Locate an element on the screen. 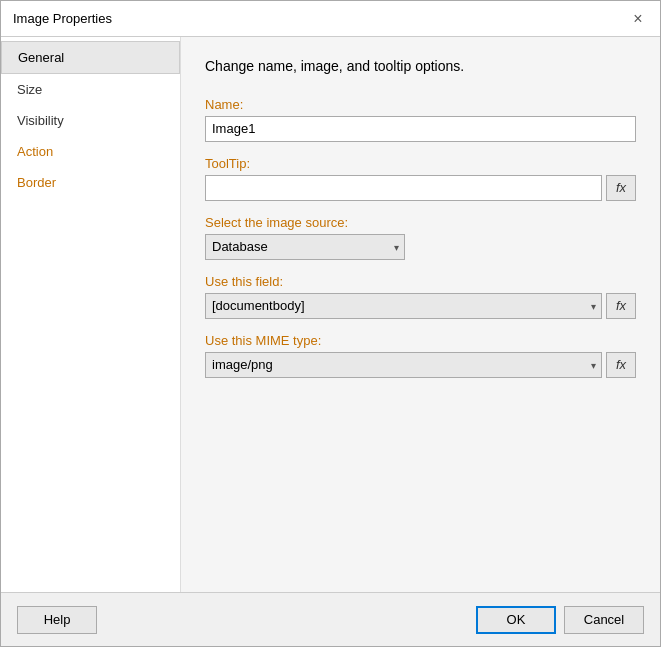 This screenshot has width=661, height=647. mime-type-wrapper: image/png image/jpeg image/gif ▾ is located at coordinates (404, 365).